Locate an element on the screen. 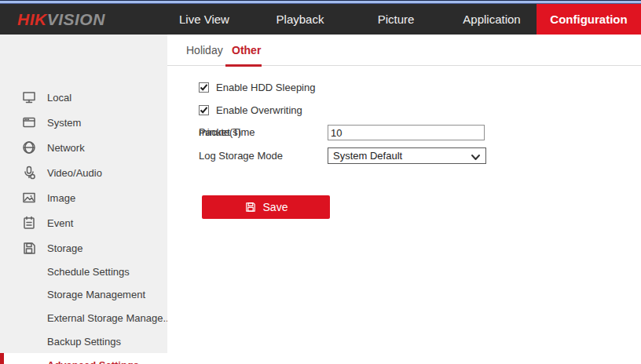 Image resolution: width=641 pixels, height=364 pixels. log-storage-mode-select: System Default is located at coordinates (407, 155).